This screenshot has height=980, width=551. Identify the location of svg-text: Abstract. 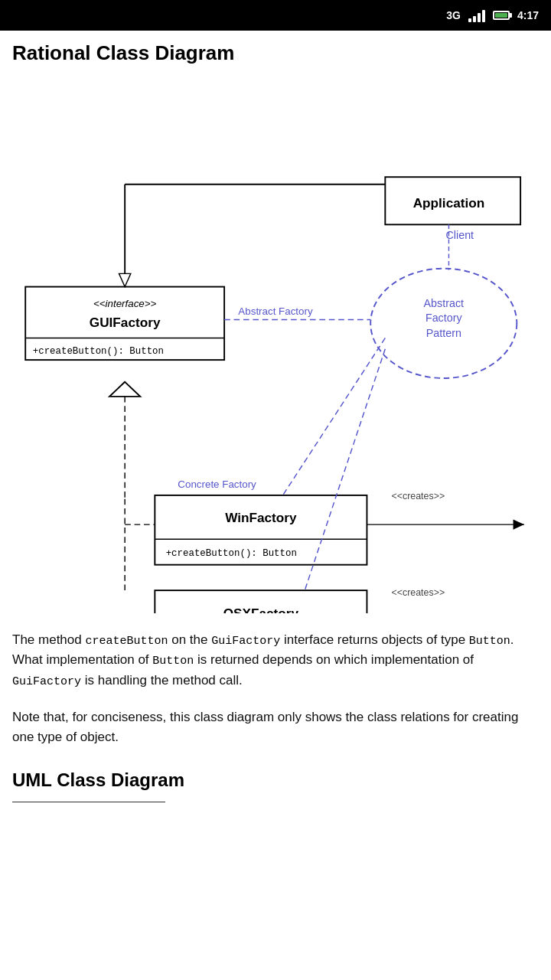
(444, 303).